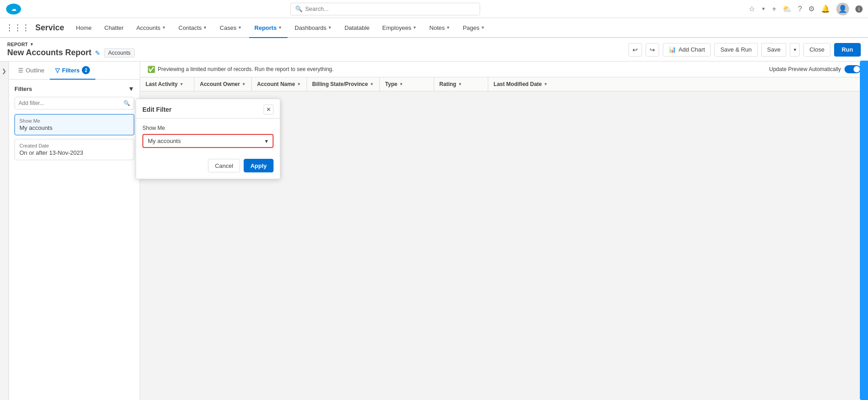 This screenshot has width=868, height=400. What do you see at coordinates (57, 71) in the screenshot?
I see `filter-icon: ▽` at bounding box center [57, 71].